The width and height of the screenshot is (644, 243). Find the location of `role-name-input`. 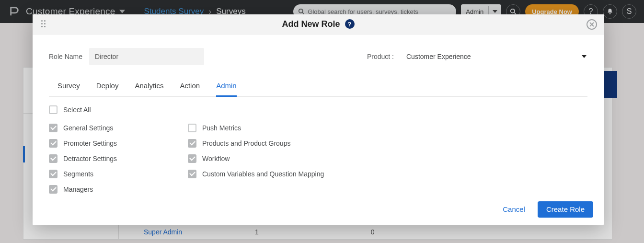

role-name-input is located at coordinates (147, 57).